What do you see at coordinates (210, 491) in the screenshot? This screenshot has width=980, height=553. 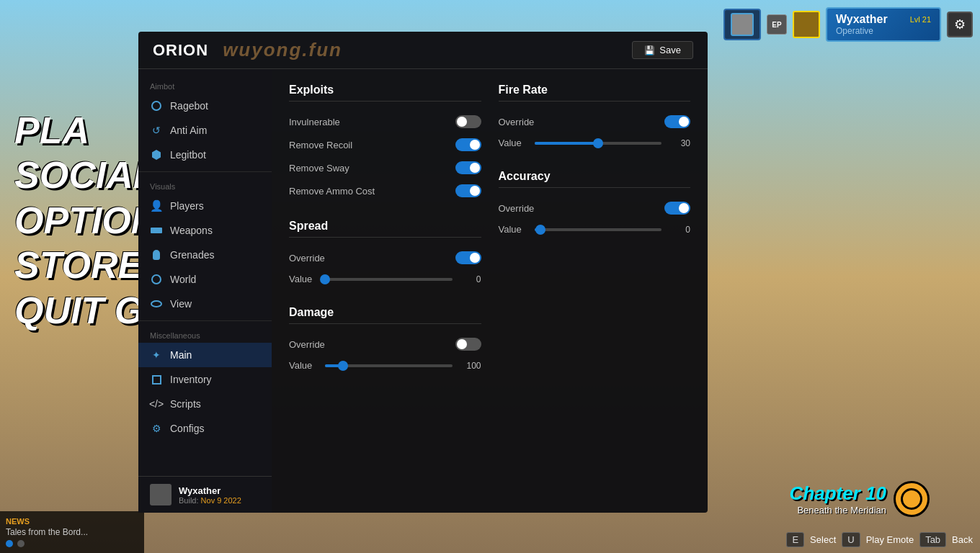 I see `username: Wyxather` at bounding box center [210, 491].